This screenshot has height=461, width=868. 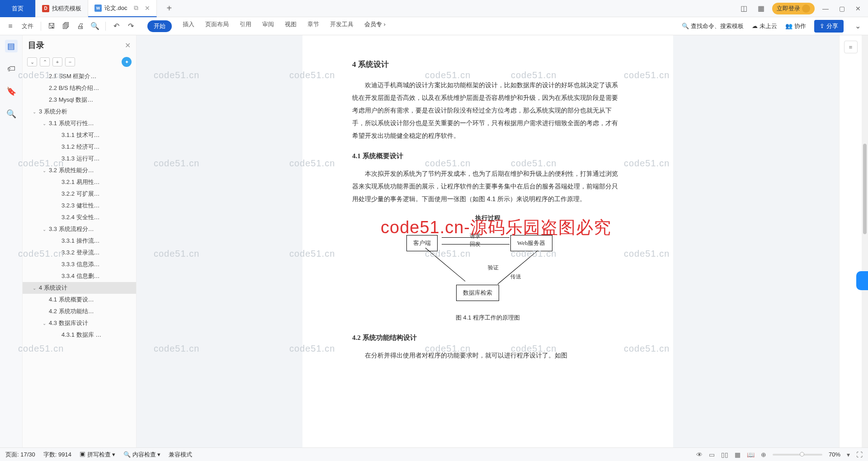 I want to click on page-indicator: 页面: 17/30, so click(x=20, y=455).